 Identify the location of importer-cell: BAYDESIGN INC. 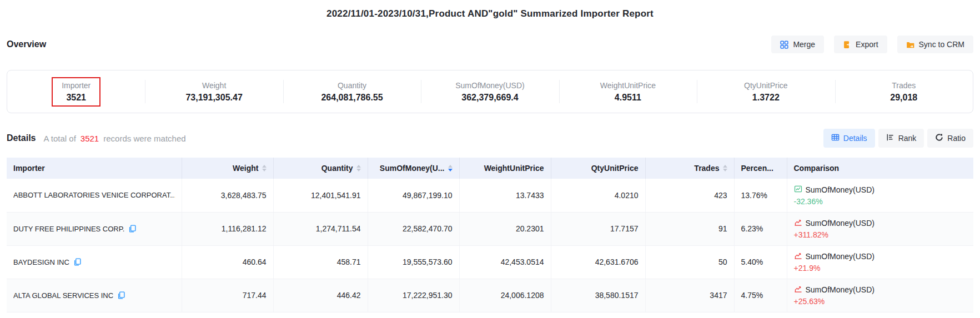
(94, 262).